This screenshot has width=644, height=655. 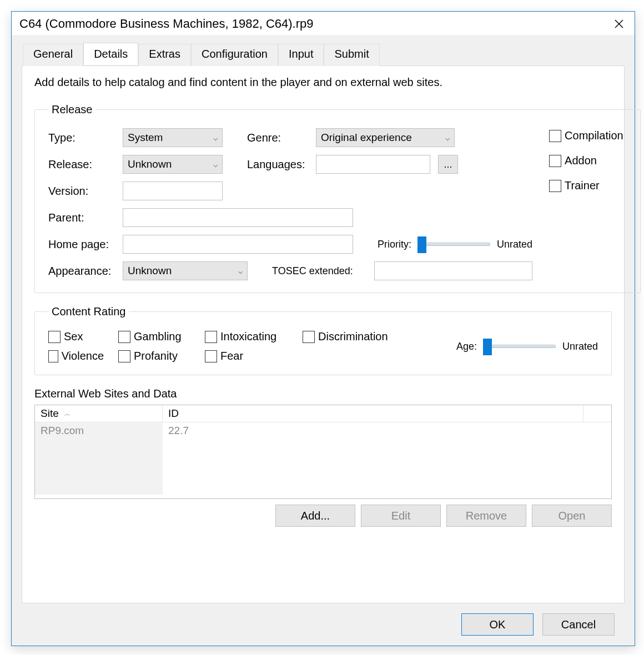 What do you see at coordinates (582, 185) in the screenshot?
I see `trainer-label: Trainer` at bounding box center [582, 185].